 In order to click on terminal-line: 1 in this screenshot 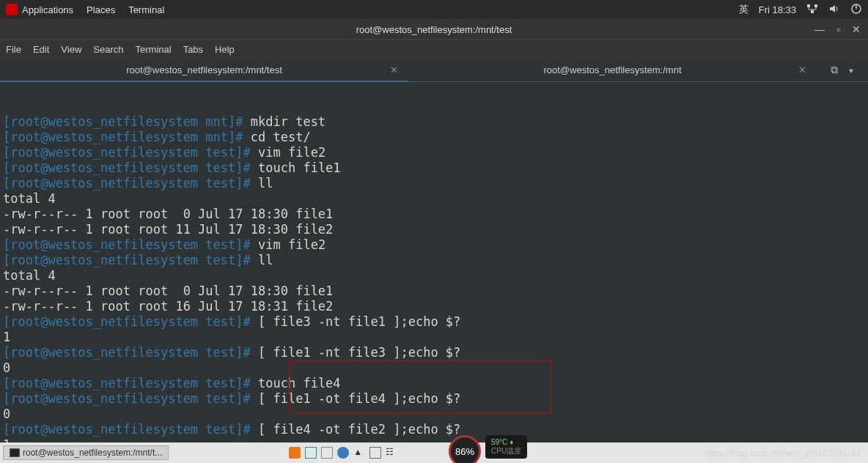, I will do `click(434, 337)`.